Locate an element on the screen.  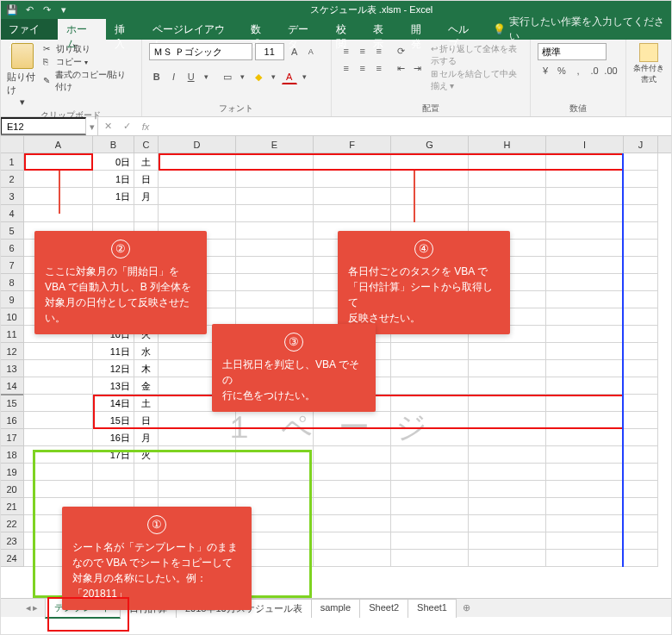
formula-input is located at coordinates (414, 126).